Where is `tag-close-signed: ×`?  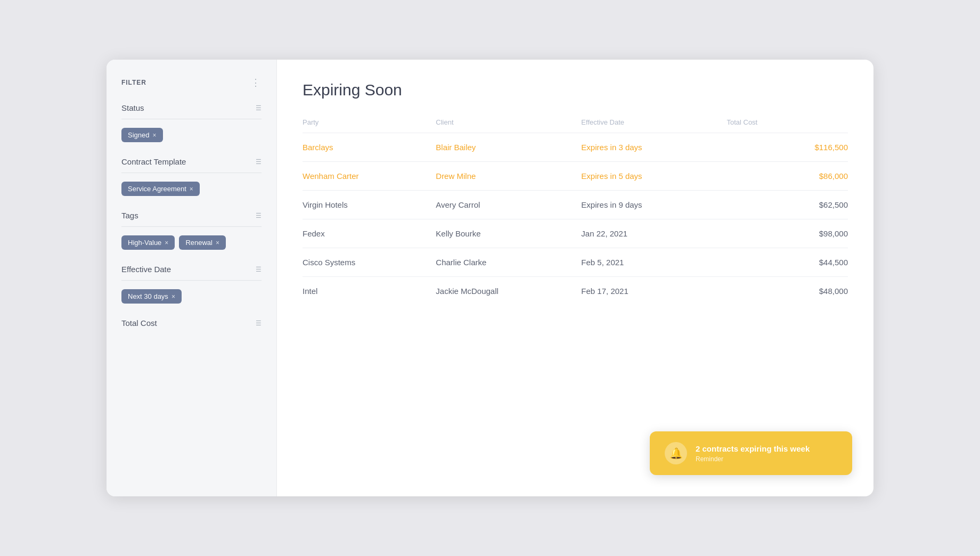 tag-close-signed: × is located at coordinates (154, 135).